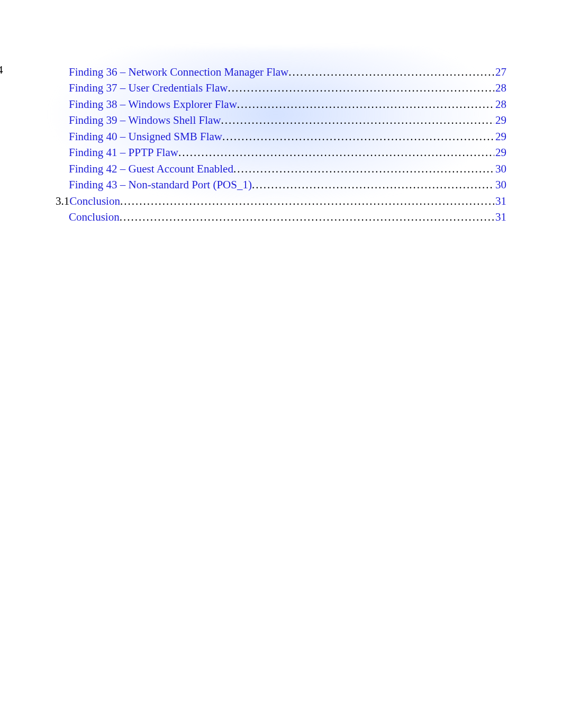 Image resolution: width=562 pixels, height=728 pixels. I want to click on toc-entry: Finding 40 – Unsigned SMB Flaw29, so click(281, 136).